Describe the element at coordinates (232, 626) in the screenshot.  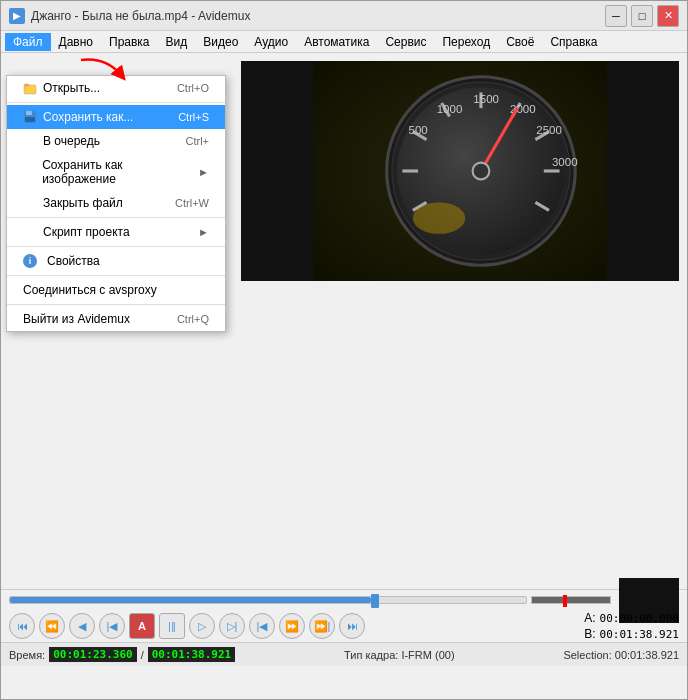
I see `next-frame-button: ▷|` at that location.